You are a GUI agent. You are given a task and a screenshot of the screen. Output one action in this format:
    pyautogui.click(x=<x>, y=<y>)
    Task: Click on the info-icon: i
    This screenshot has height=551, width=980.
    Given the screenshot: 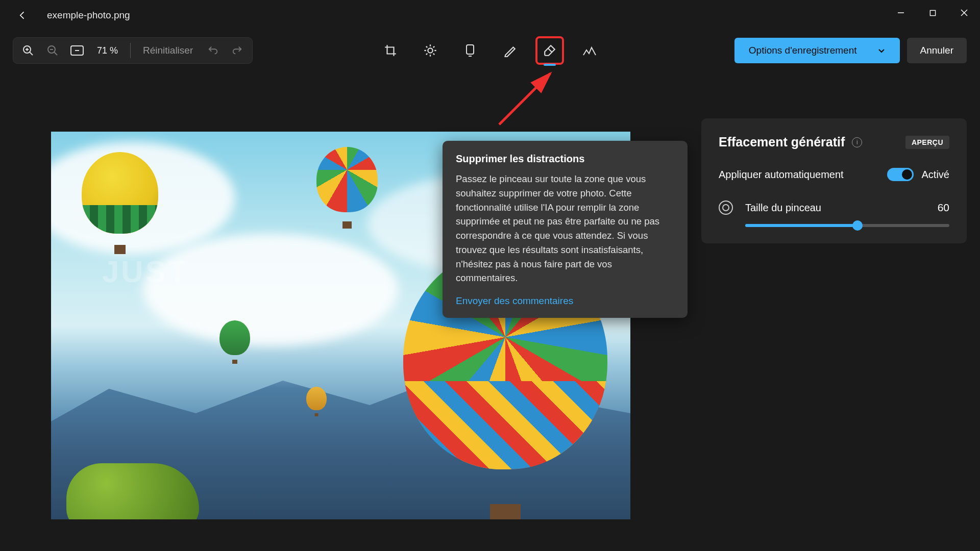 What is the action you would take?
    pyautogui.click(x=857, y=142)
    